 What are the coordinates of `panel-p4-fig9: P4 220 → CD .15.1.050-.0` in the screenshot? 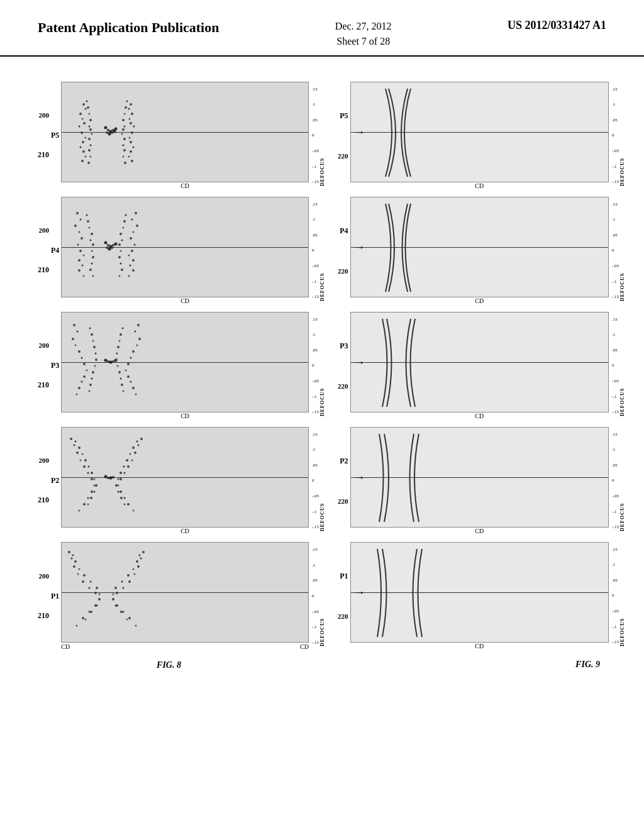 It's located at (482, 250).